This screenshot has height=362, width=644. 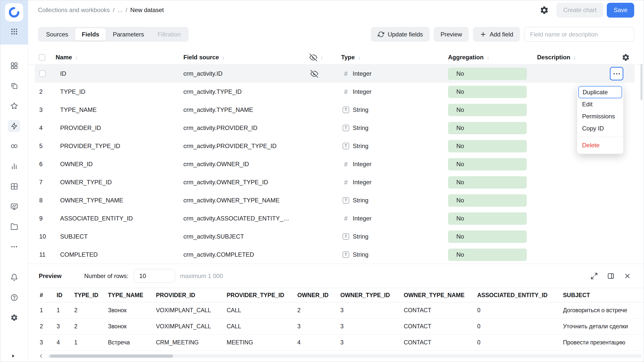 I want to click on breadcrumb-root: Collections and workbooks, so click(x=74, y=10).